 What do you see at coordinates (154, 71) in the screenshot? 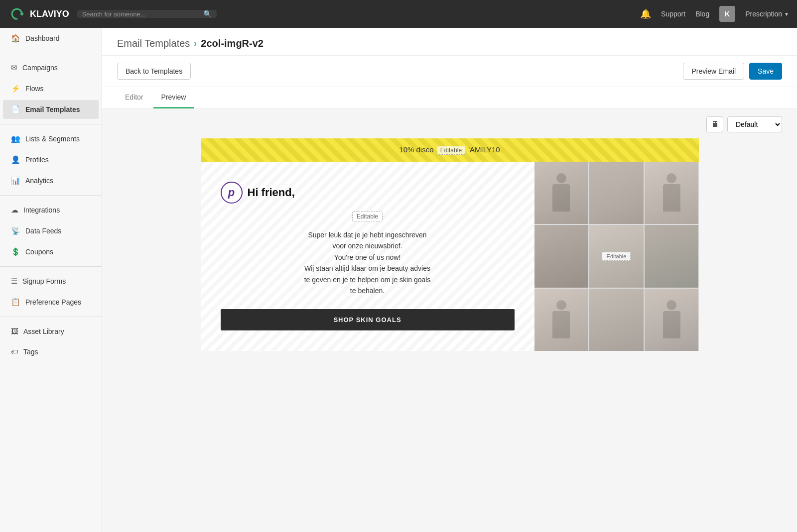
I see `back-to-templates-button: Back to Templates` at bounding box center [154, 71].